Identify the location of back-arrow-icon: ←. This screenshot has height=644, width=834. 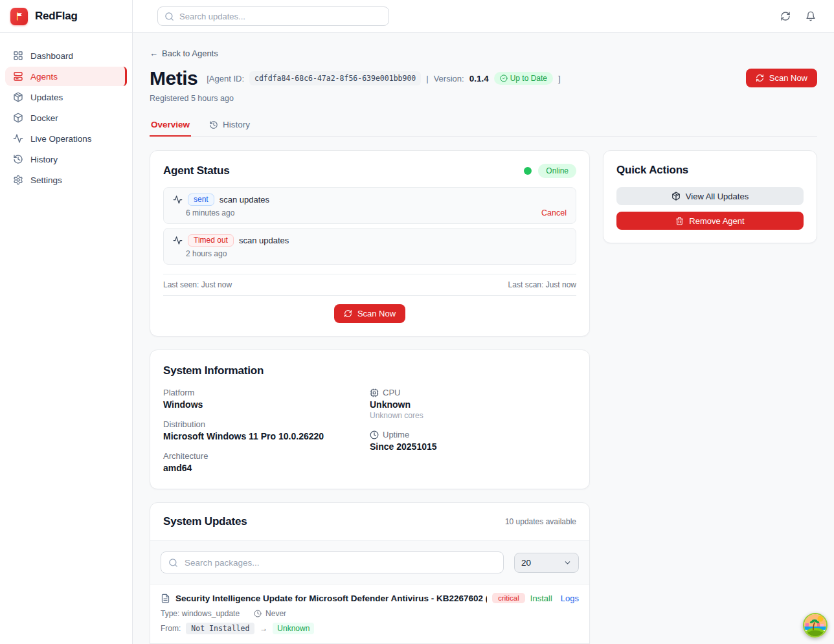
(154, 53).